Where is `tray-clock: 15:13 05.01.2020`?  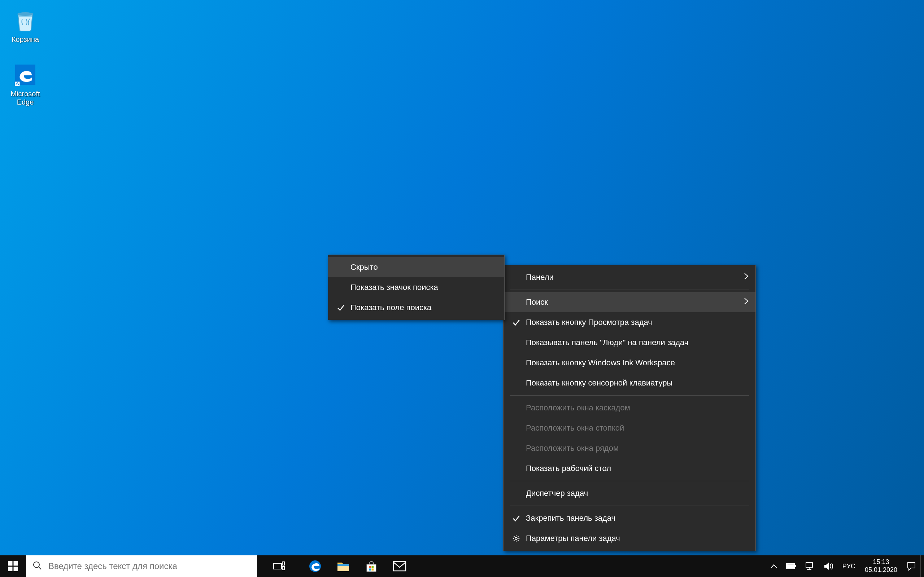 tray-clock: 15:13 05.01.2020 is located at coordinates (881, 566).